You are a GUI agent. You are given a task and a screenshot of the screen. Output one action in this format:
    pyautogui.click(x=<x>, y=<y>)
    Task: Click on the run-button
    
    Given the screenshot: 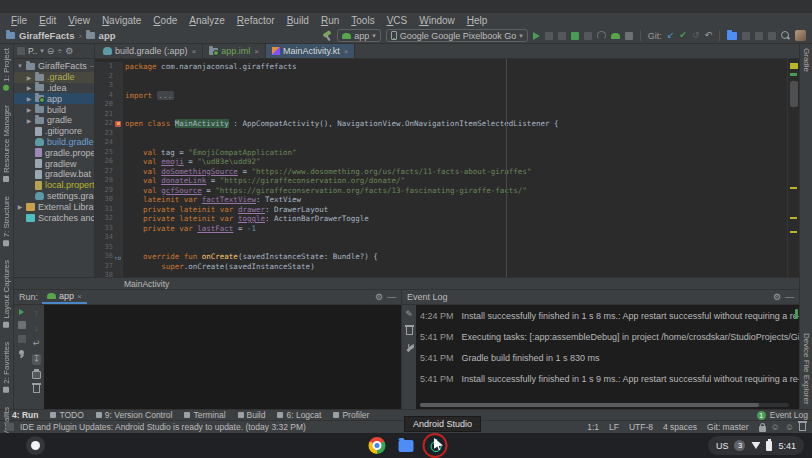 What is the action you would take?
    pyautogui.click(x=536, y=36)
    